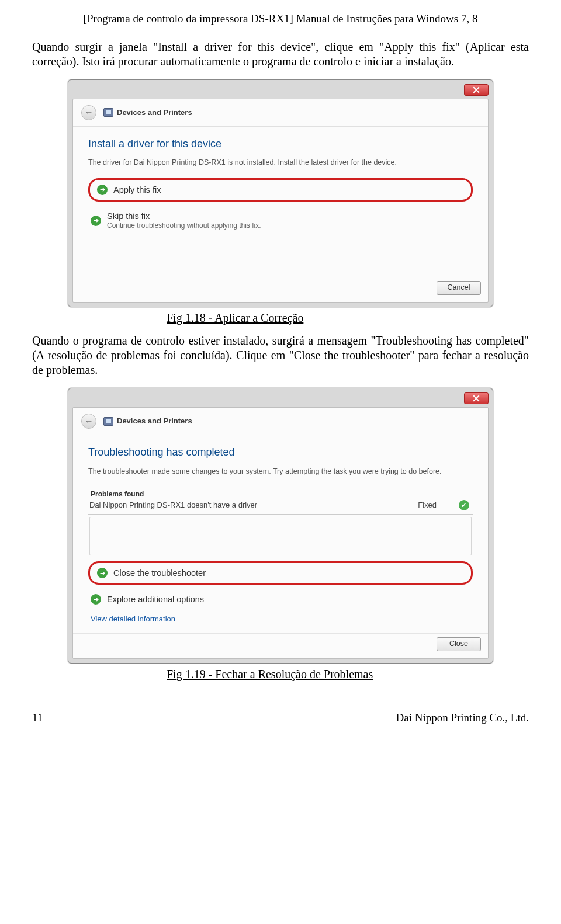 The height and width of the screenshot is (924, 561). I want to click on window-description: The troubleshooter made some changes to …, so click(280, 472).